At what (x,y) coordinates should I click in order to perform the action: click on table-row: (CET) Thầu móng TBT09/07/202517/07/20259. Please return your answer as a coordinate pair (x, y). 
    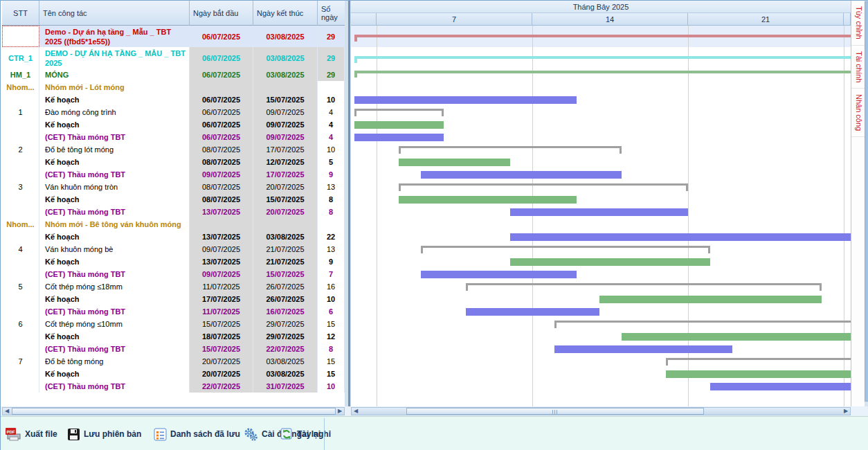
    Looking at the image, I should click on (173, 174).